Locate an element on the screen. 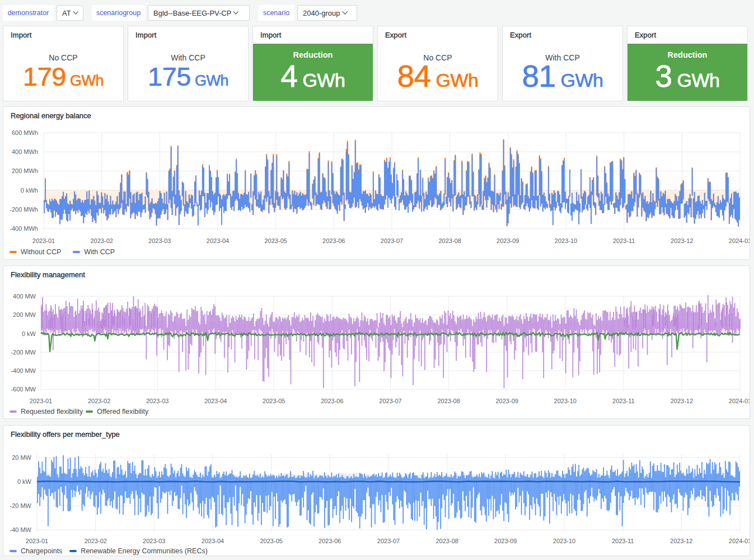 The width and height of the screenshot is (754, 560). svg-text: -600 MW is located at coordinates (24, 389).